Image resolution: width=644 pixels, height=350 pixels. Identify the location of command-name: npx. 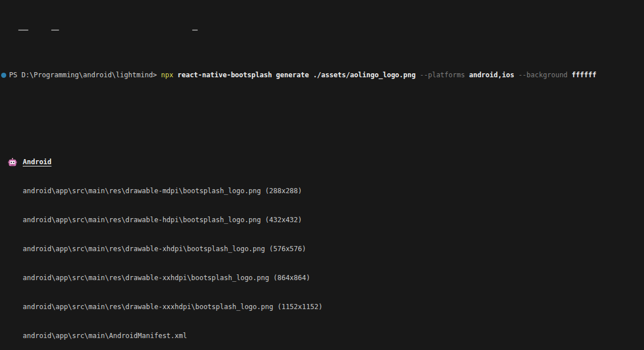
(169, 75).